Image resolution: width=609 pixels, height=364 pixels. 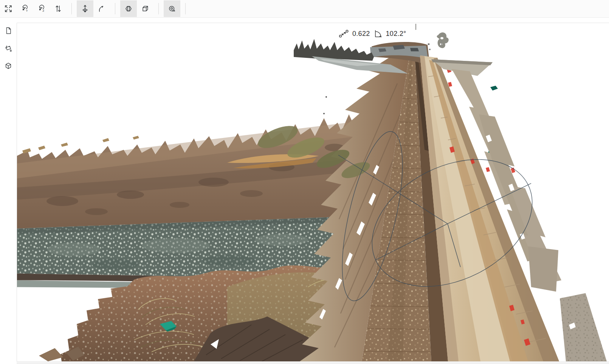 I want to click on svg-text: Y, so click(x=27, y=11).